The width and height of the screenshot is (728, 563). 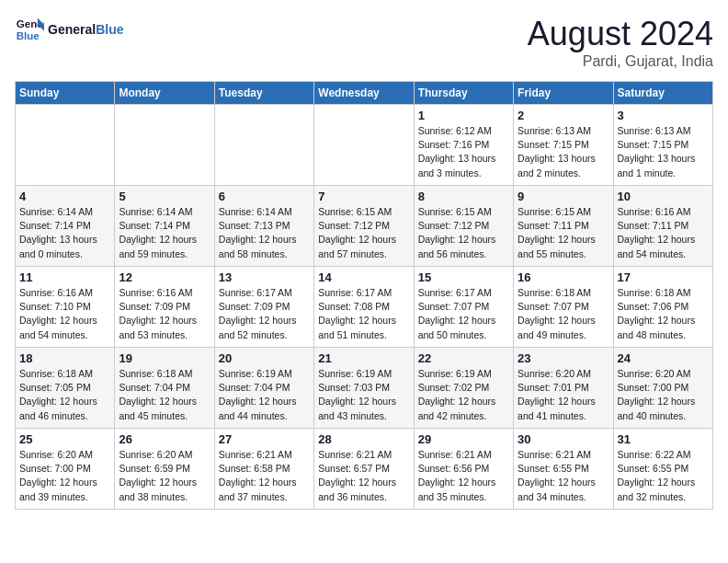 What do you see at coordinates (563, 396) in the screenshot?
I see `day-info: Sunrise: 6:20 AM Sunset: 7:01 PM Dayligh…` at bounding box center [563, 396].